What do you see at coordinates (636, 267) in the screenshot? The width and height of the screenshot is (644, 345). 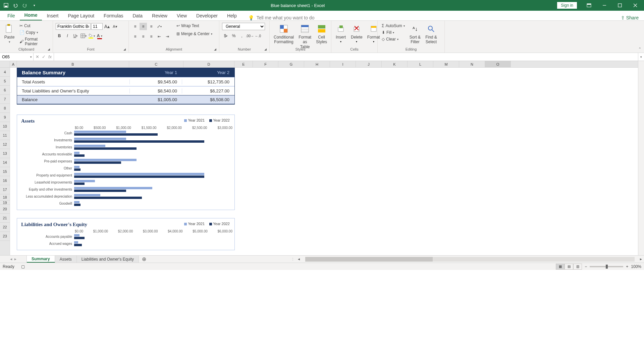 I see `zoom-level: 100%` at bounding box center [636, 267].